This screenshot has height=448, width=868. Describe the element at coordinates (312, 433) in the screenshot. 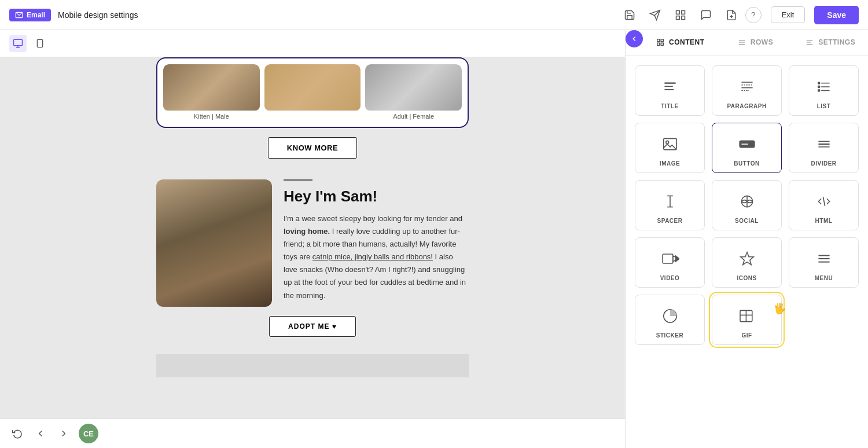

I see `bottom-toolbar: CE` at that location.